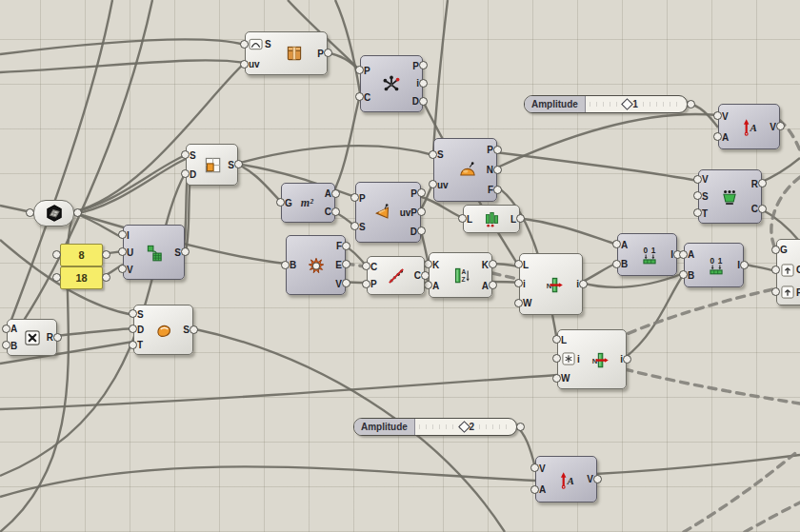 The width and height of the screenshot is (800, 532). Describe the element at coordinates (465, 426) in the screenshot. I see `slider-handle` at that location.